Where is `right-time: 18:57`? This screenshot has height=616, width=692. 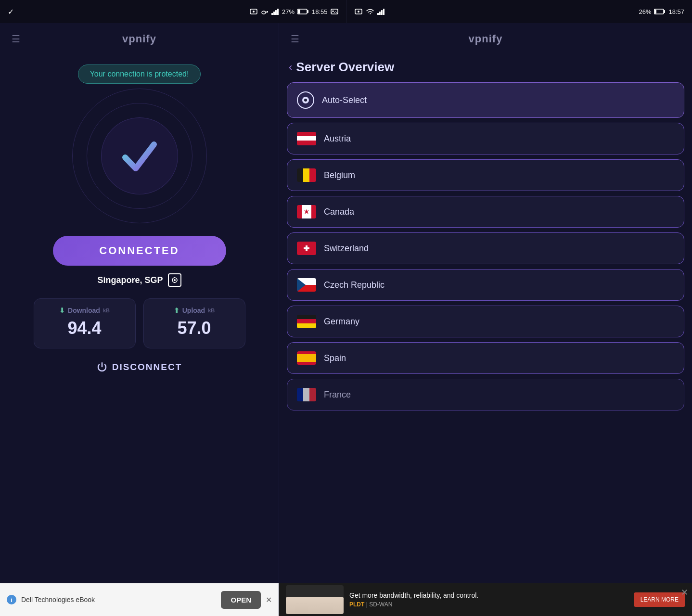
right-time: 18:57 is located at coordinates (677, 12).